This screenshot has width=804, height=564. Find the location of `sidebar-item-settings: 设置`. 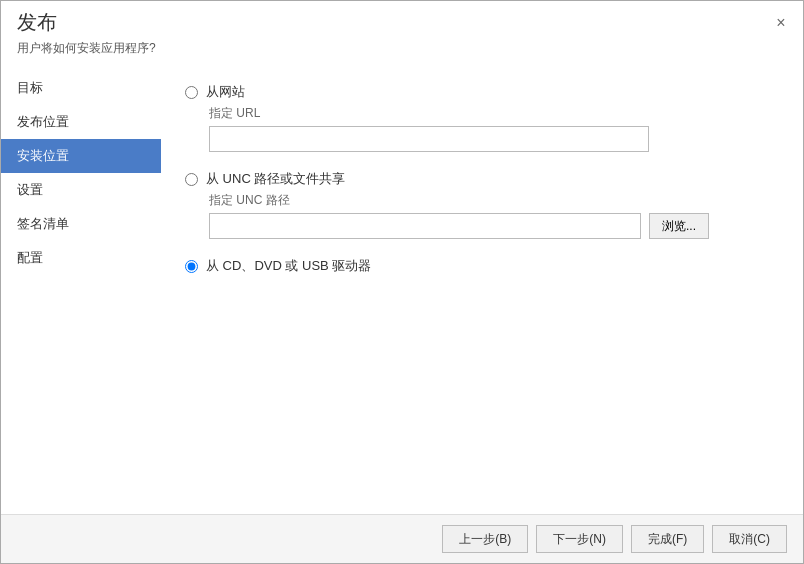

sidebar-item-settings: 设置 is located at coordinates (81, 190).